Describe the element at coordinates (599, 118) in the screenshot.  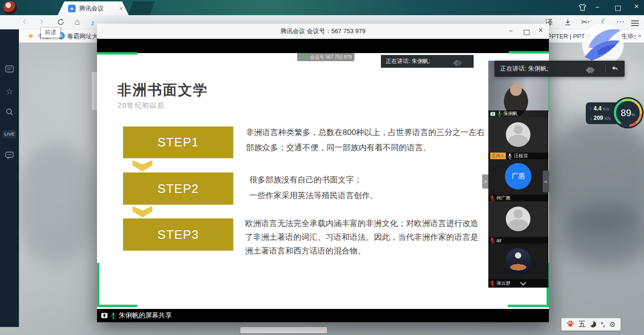
I see `download-speed-value: 209` at that location.